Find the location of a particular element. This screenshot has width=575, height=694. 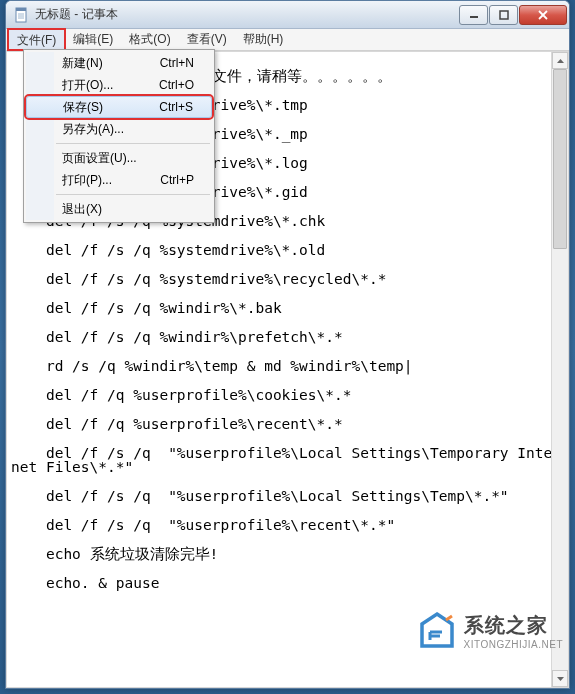

menubar: 文件(F) 编辑(E) 格式(O) 查看(V) 帮助(H) is located at coordinates (288, 40).